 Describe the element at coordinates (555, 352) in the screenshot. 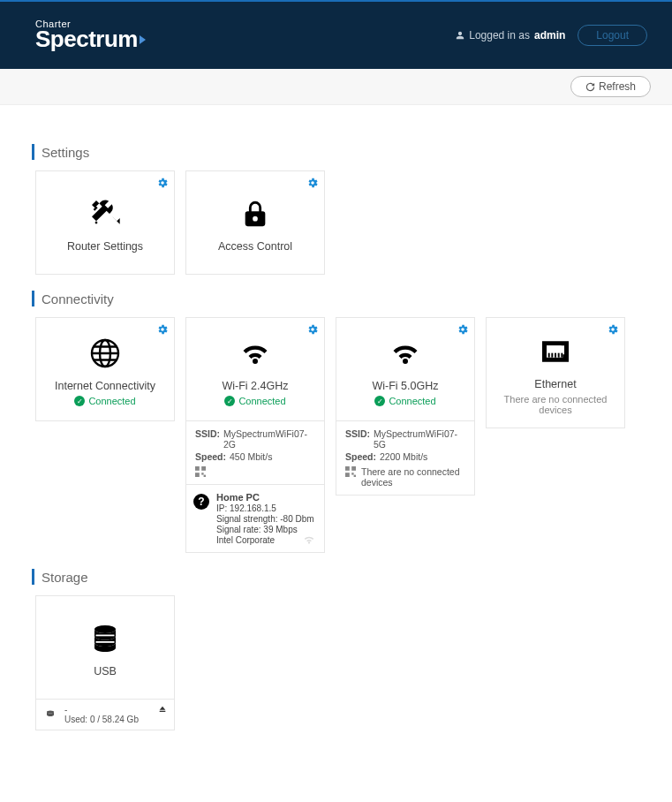

I see `ethernet-icon` at that location.